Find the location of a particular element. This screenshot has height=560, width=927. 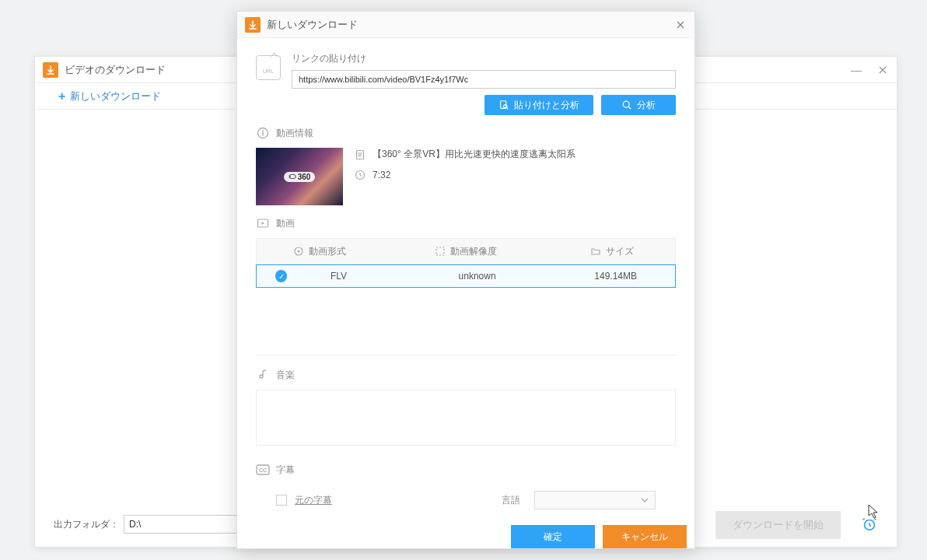

video-info-header: 動画情報 is located at coordinates (466, 133).